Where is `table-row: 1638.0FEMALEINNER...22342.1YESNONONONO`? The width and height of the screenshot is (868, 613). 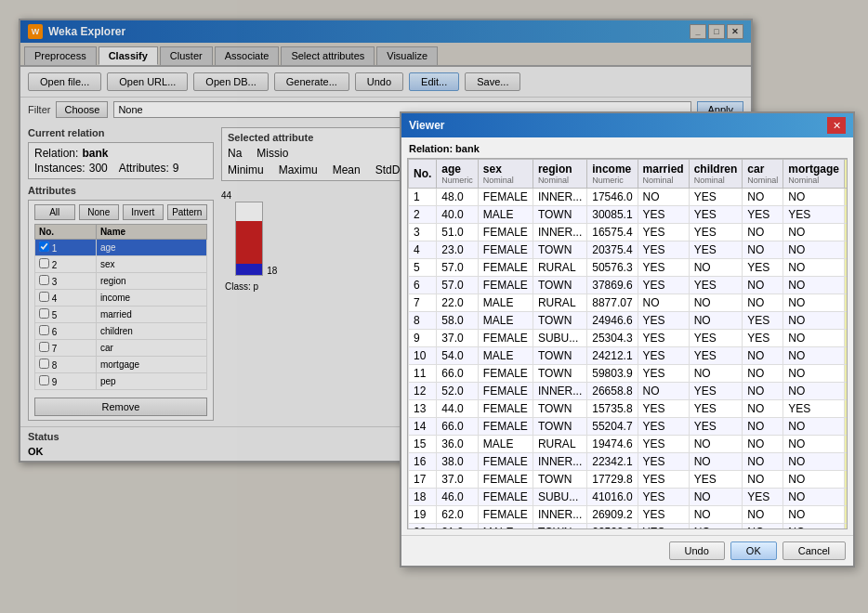 table-row: 1638.0FEMALEINNER...22342.1YESNONONONO is located at coordinates (628, 463).